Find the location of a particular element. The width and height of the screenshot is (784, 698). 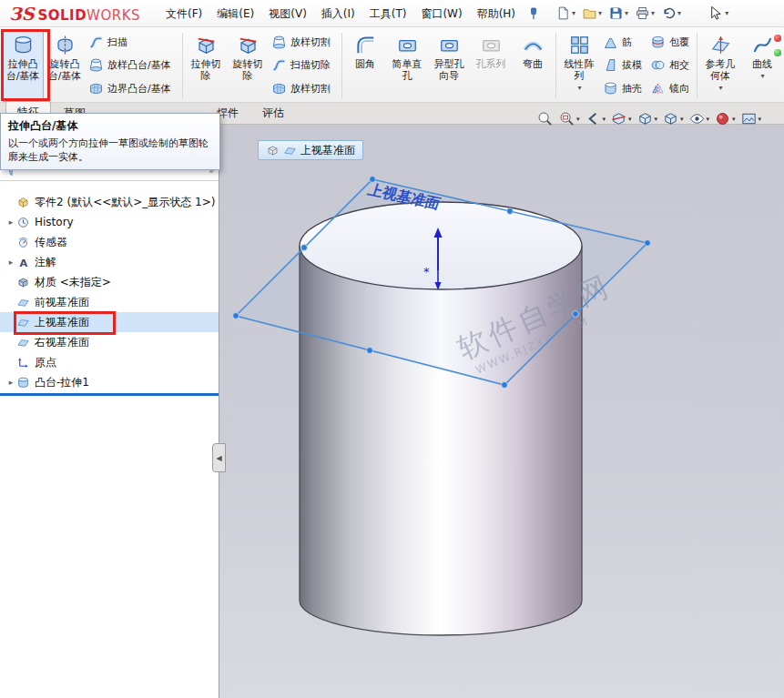

tree-item-history: ▸ History is located at coordinates (109, 222).